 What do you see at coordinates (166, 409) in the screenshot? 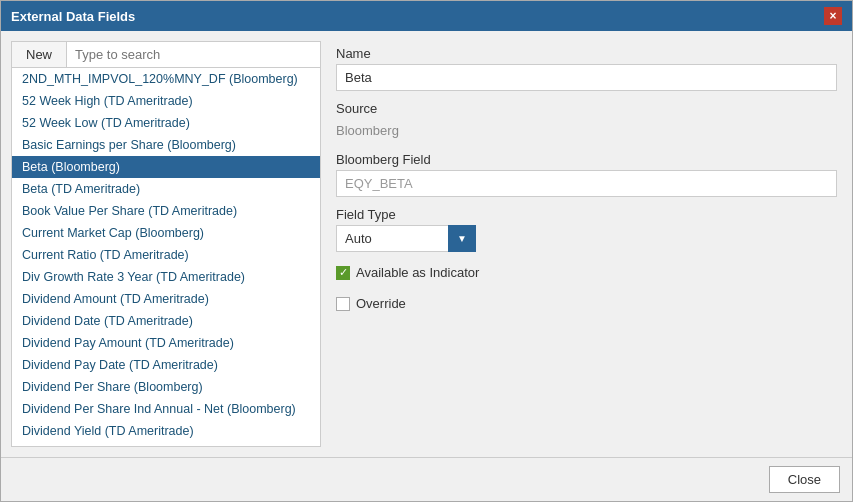
I see `list-item: Dividend Per Share Ind Annual - Net (Blo…` at bounding box center [166, 409].